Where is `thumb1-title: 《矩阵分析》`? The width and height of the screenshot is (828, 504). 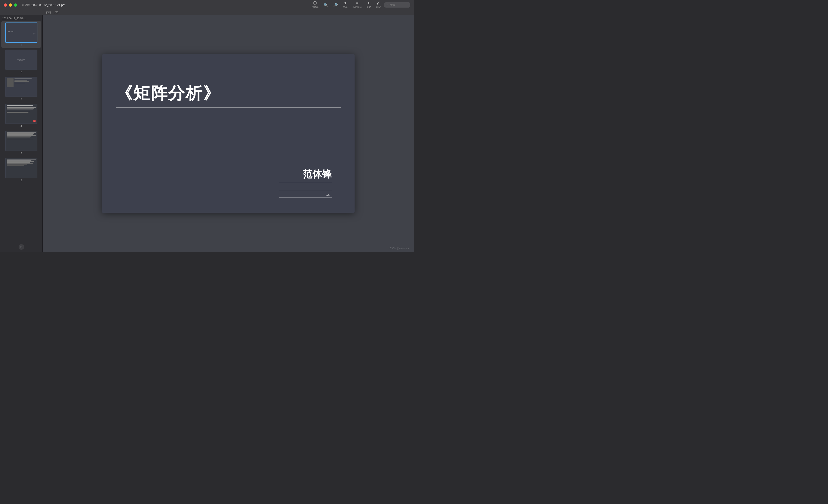
thumb1-title: 《矩阵分析》 is located at coordinates (11, 32).